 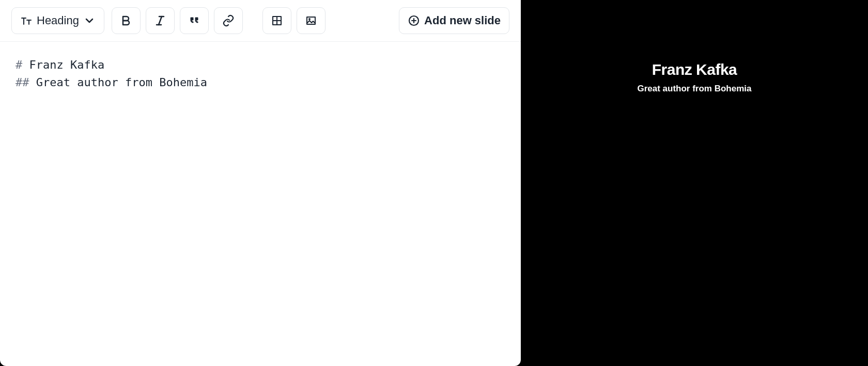 I want to click on heading-dropdown: Heading, so click(x=58, y=21).